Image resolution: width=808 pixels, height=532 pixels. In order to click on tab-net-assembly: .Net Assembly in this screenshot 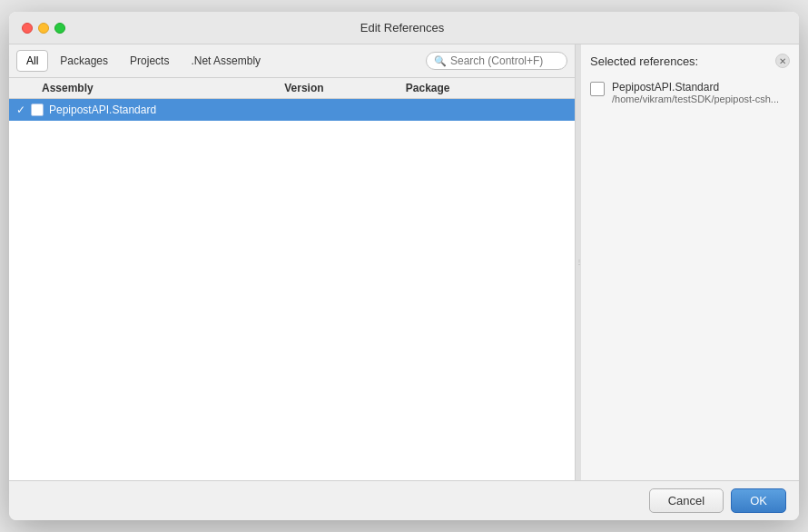, I will do `click(225, 61)`.